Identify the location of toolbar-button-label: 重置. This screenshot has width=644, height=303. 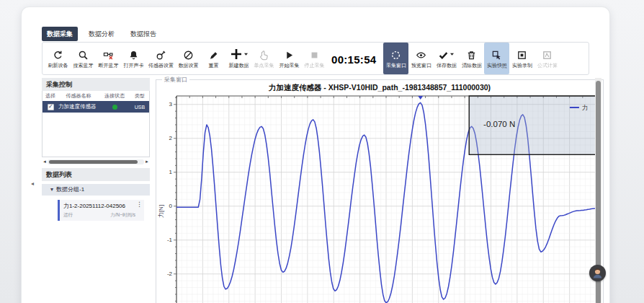
(214, 66).